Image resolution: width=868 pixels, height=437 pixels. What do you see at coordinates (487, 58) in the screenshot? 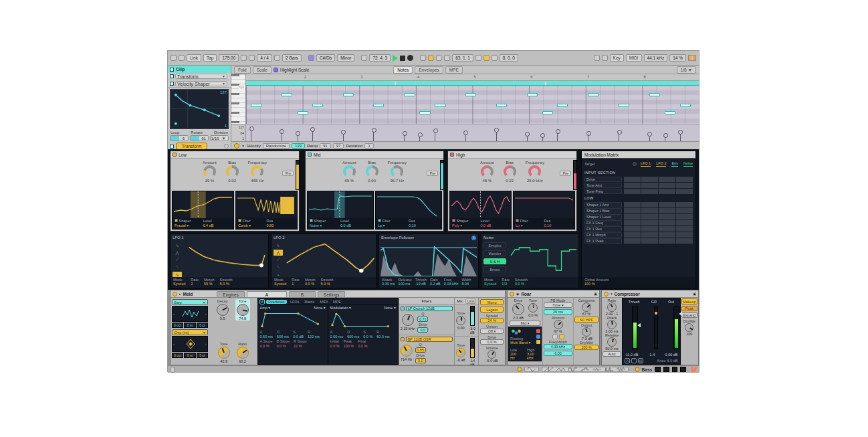
I see `loop-switch-icon` at bounding box center [487, 58].